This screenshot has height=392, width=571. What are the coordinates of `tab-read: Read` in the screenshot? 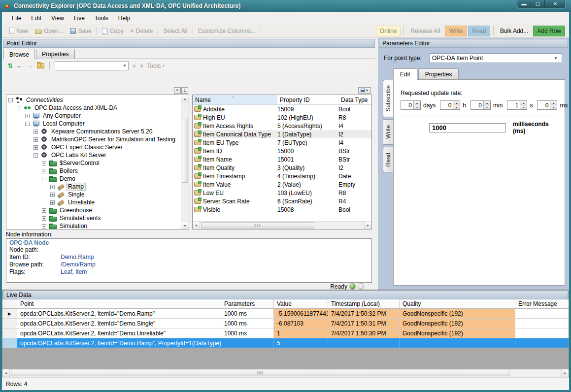 It's located at (388, 160).